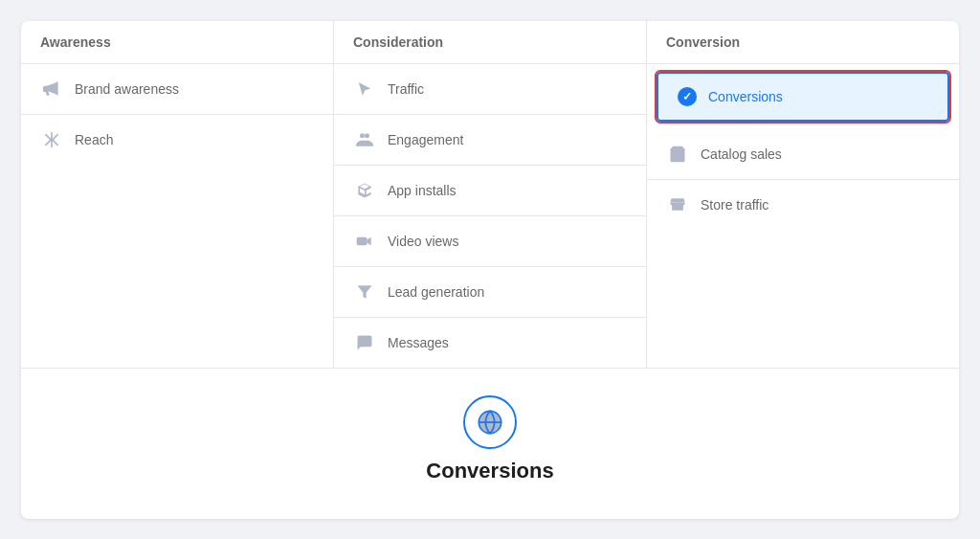 This screenshot has height=539, width=980. What do you see at coordinates (803, 42) in the screenshot?
I see `conversion-header: Conversion` at bounding box center [803, 42].